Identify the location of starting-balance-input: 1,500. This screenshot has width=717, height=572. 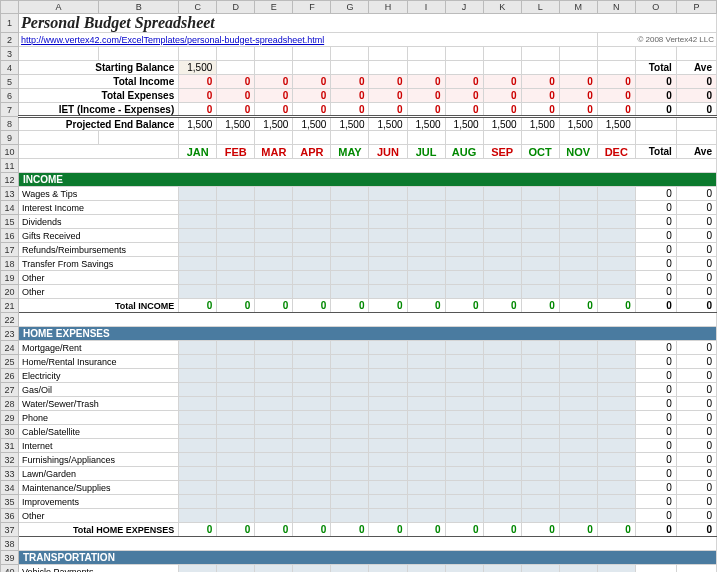
(198, 68).